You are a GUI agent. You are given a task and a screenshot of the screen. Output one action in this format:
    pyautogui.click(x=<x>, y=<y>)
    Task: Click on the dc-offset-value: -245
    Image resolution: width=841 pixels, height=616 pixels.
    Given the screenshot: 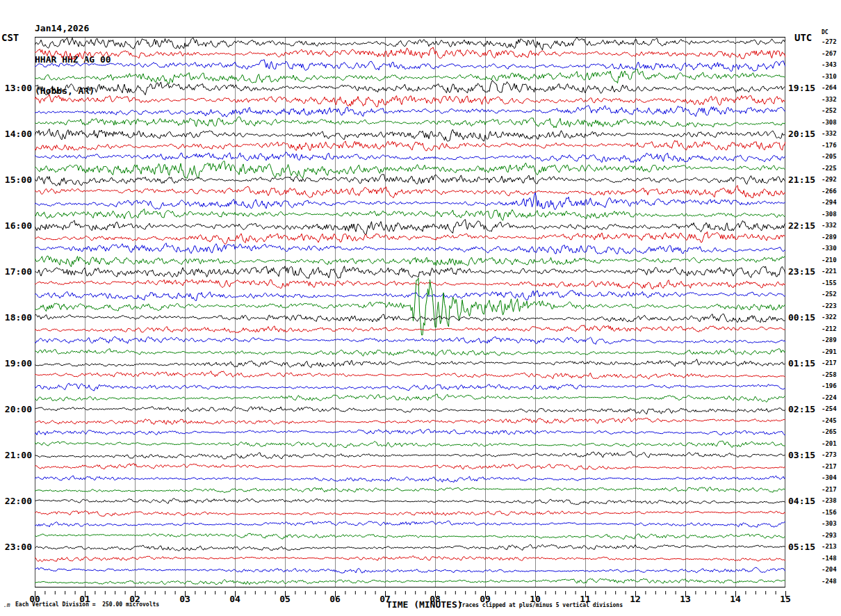 What is the action you would take?
    pyautogui.click(x=829, y=421)
    